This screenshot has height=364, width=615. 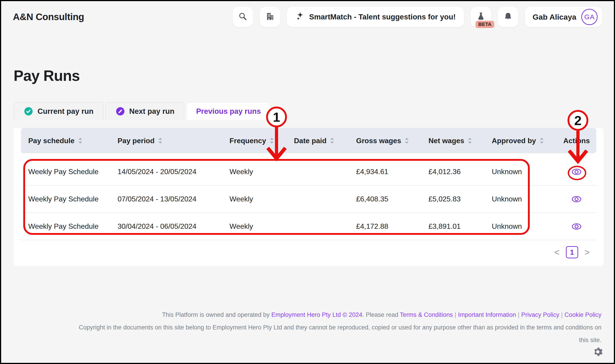 What do you see at coordinates (317, 315) in the screenshot?
I see `employment-hero-link: Employment Hero Pty Ltd © 2024` at bounding box center [317, 315].